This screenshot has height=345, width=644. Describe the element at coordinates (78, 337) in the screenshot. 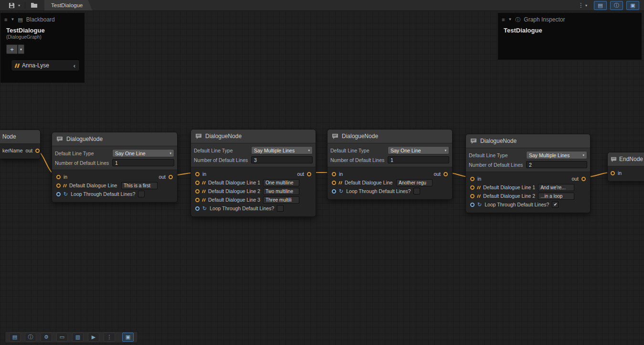

I see `panels-button-icon: ▥` at that location.